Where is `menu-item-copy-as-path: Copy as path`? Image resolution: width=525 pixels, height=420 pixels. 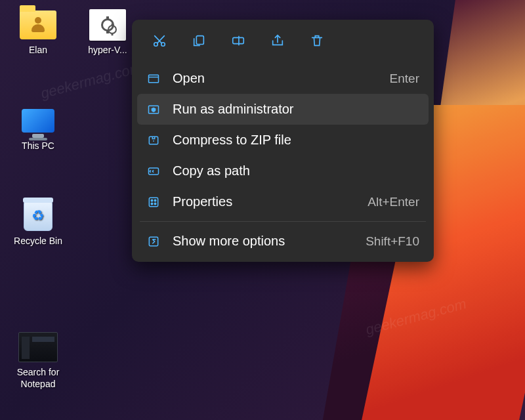 menu-item-copy-as-path: Copy as path is located at coordinates (283, 171).